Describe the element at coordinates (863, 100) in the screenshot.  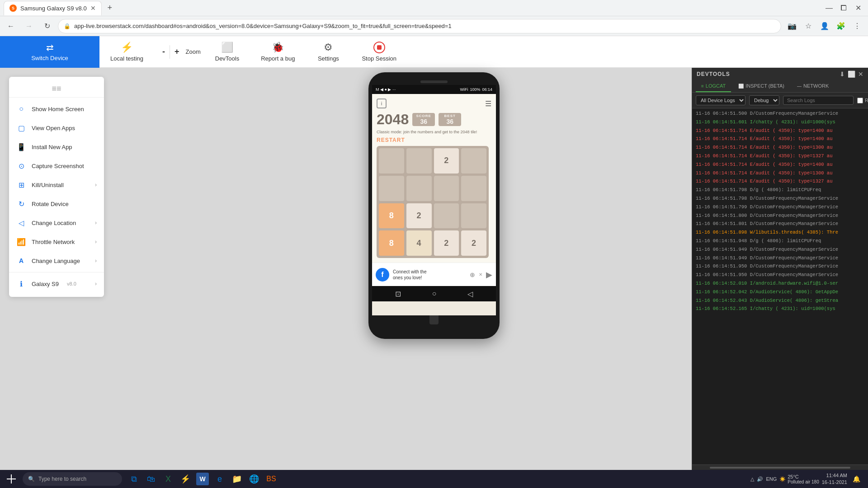
I see `regex-label: Regex` at that location.